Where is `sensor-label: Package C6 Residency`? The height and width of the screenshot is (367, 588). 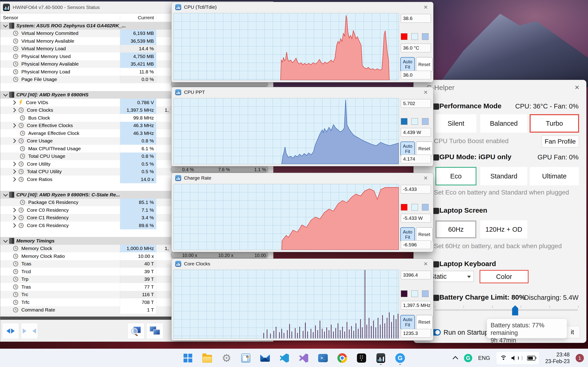
sensor-label: Package C6 Residency is located at coordinates (53, 202).